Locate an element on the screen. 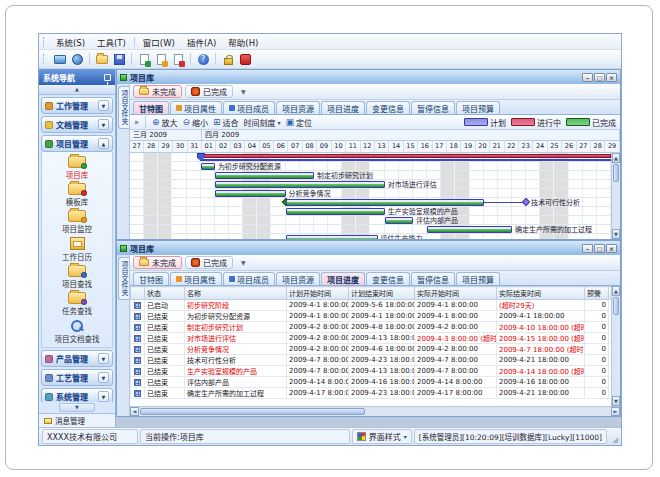 The height and width of the screenshot is (477, 660). gantt-filter-overflow: ▼ is located at coordinates (244, 92).